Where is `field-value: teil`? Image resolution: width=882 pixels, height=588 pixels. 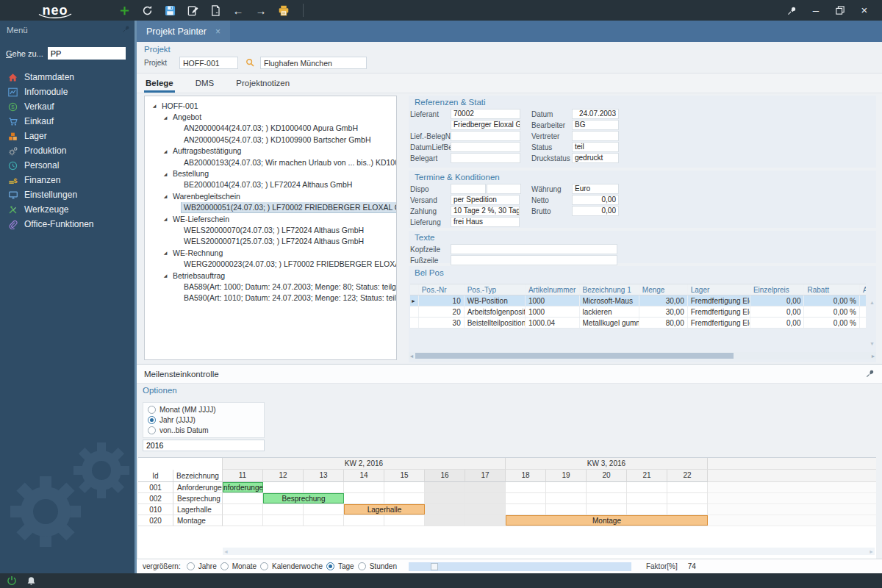
field-value: teil is located at coordinates (595, 147).